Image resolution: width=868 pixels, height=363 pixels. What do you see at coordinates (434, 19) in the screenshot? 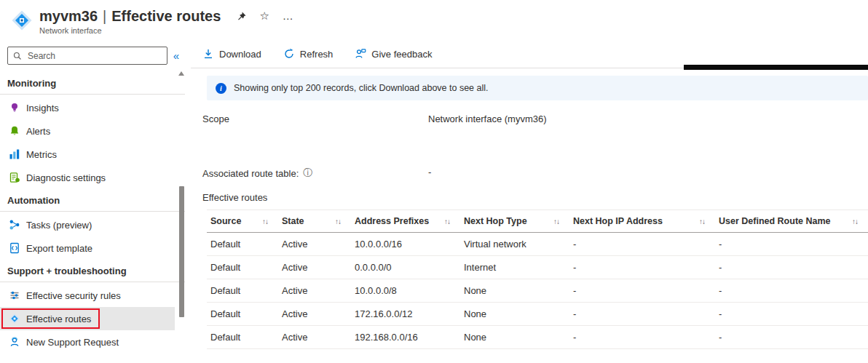
I see `page-header: myvm36 | Effective routes ☆ … Network in…` at bounding box center [434, 19].